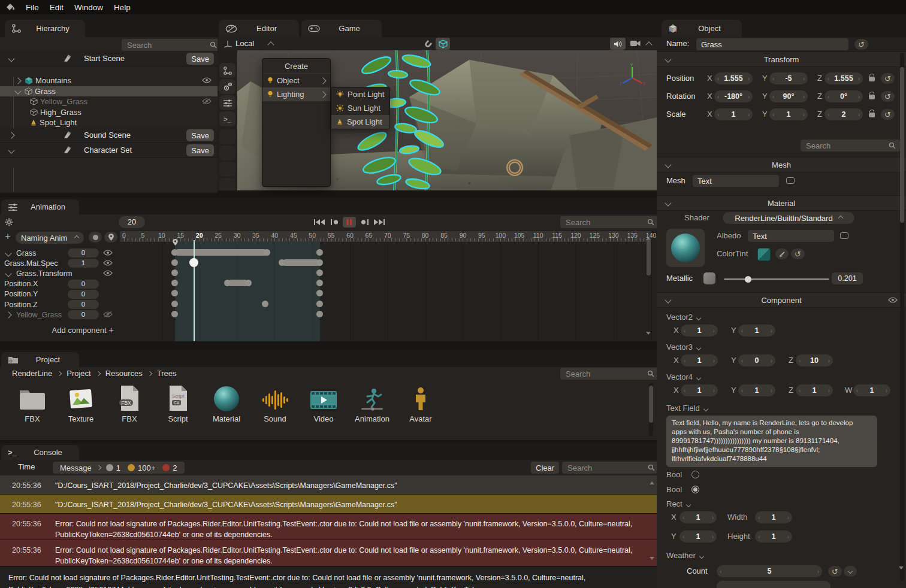 This screenshot has width=906, height=588. I want to click on empty-tool-slot, so click(228, 184).